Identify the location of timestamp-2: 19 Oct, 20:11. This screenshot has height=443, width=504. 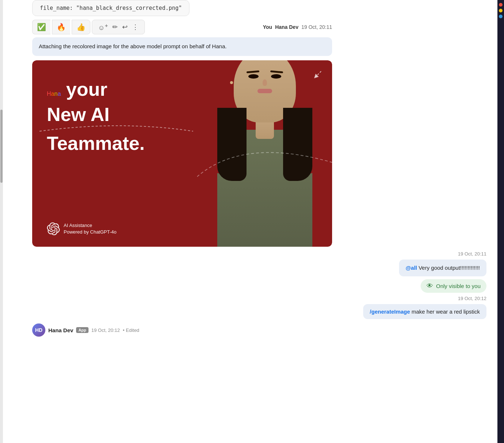
(472, 254).